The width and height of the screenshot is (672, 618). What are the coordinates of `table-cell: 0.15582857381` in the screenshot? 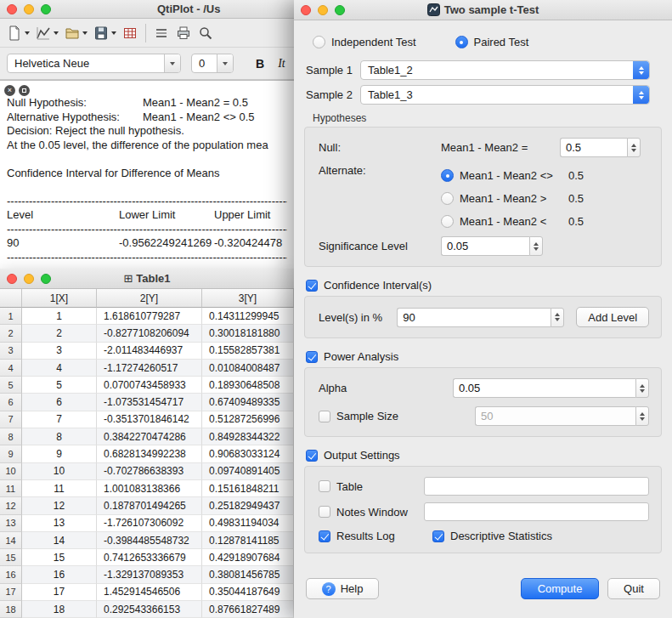 It's located at (248, 351).